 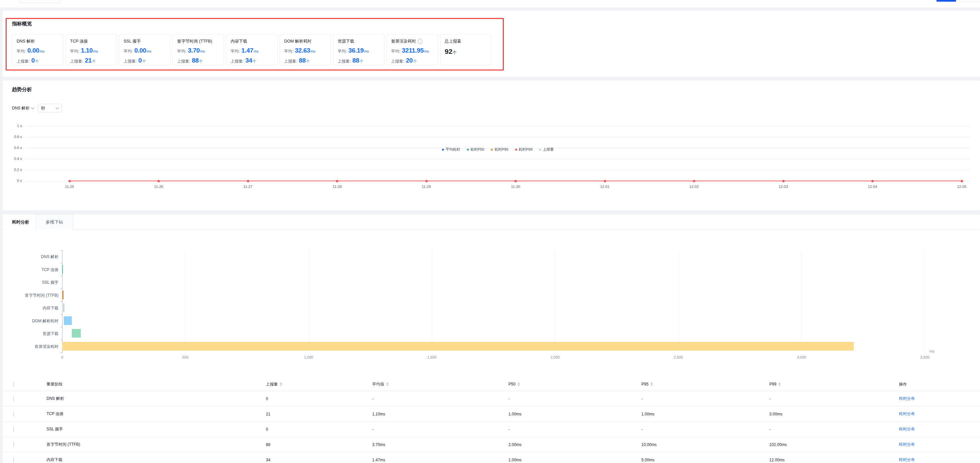 What do you see at coordinates (524, 149) in the screenshot?
I see `legend-item: 耗时P99` at bounding box center [524, 149].